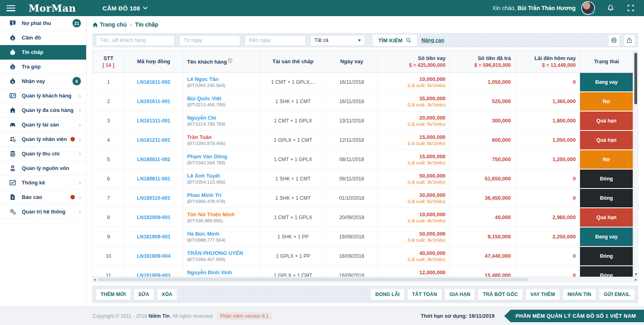 This screenshot has height=325, width=644. Describe the element at coordinates (222, 272) in the screenshot. I see `customer-name-link: Nguyễn Đình Vinh` at that location.